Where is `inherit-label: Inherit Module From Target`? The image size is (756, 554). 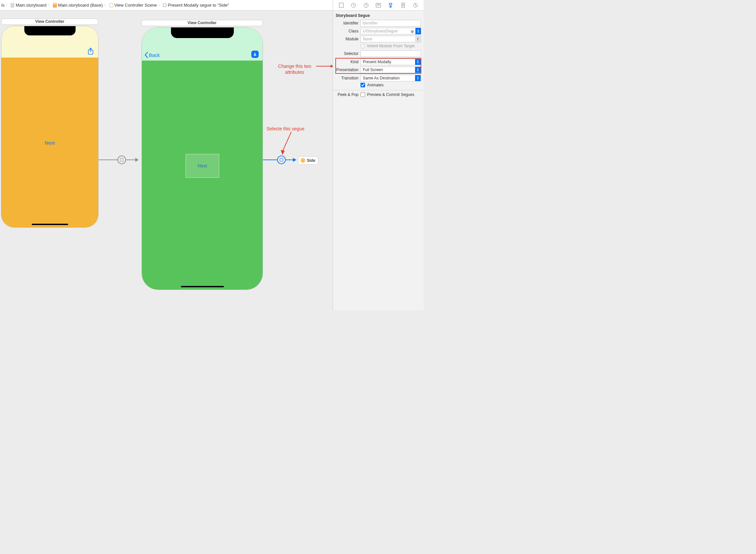 inherit-label: Inherit Module From Target is located at coordinates (391, 46).